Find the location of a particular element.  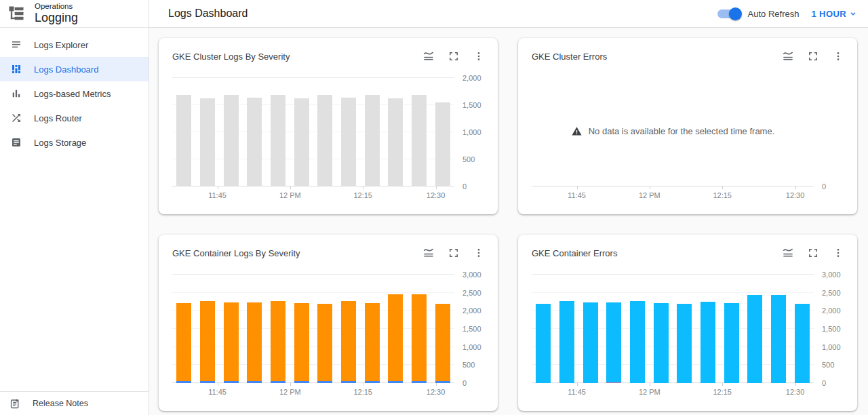

sidebar-item-logs-explorer: Logs Explorer is located at coordinates (75, 45).